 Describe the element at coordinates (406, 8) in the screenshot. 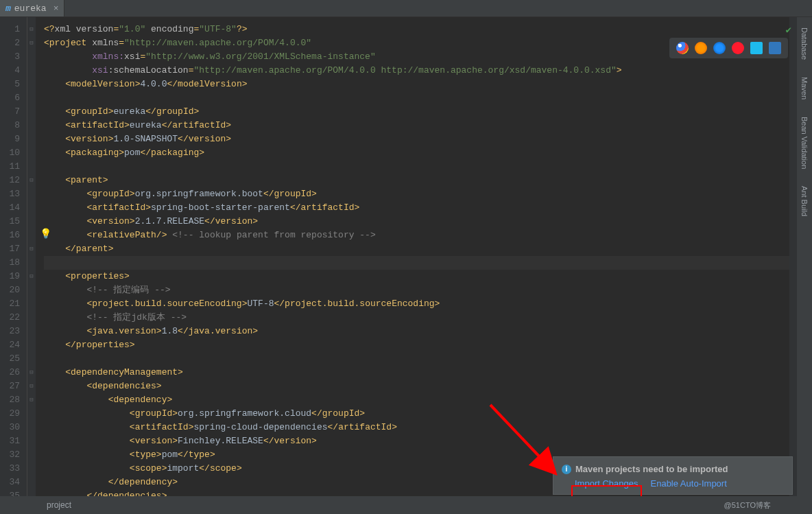

I see `tab-bar: m eureka ×` at that location.